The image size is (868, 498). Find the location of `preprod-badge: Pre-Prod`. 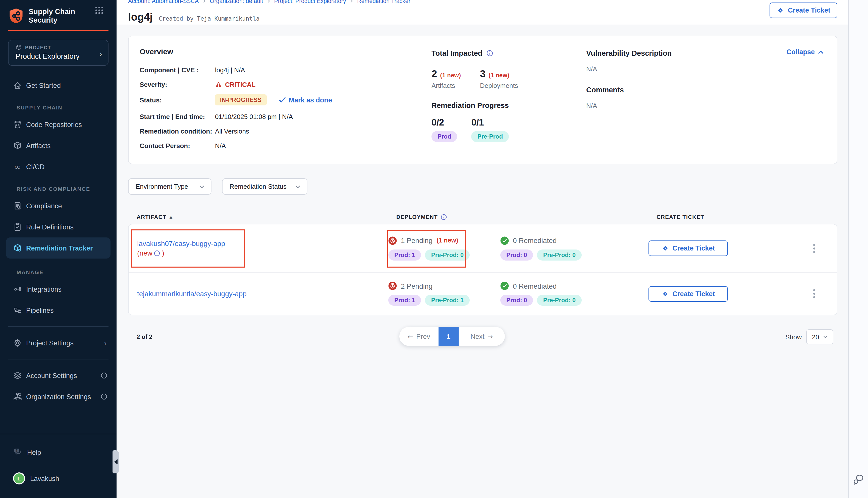

preprod-badge: Pre-Prod is located at coordinates (490, 136).